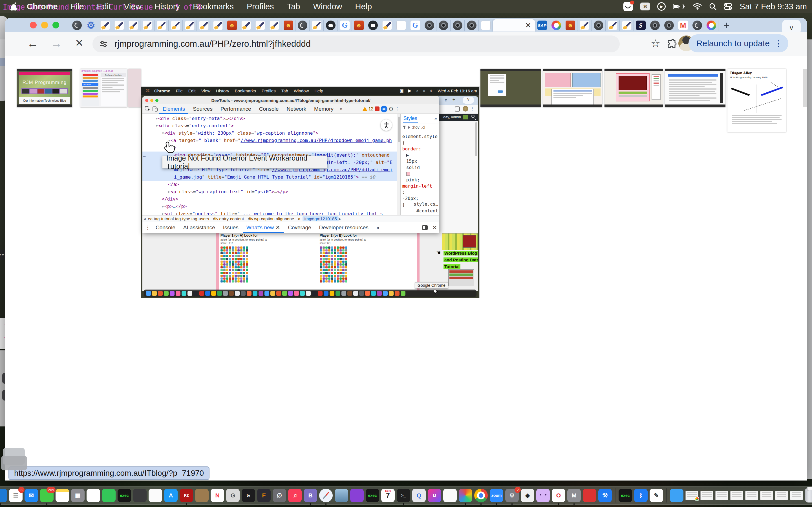 This screenshot has height=507, width=812. I want to click on dock-blank-document-icon, so click(450, 496).